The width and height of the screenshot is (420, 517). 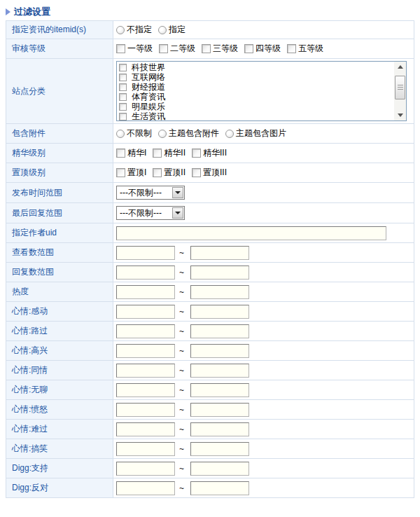 What do you see at coordinates (134, 133) in the screenshot?
I see `attachment-radio-option-0: 不限制` at bounding box center [134, 133].